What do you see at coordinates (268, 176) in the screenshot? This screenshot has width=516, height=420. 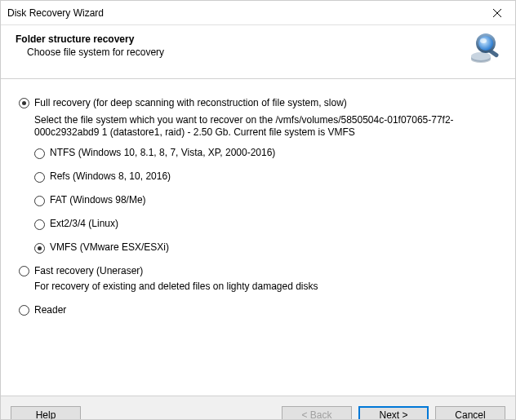 I see `fs-option-refs: Refs (Windows 8, 10, 2016)` at bounding box center [268, 176].